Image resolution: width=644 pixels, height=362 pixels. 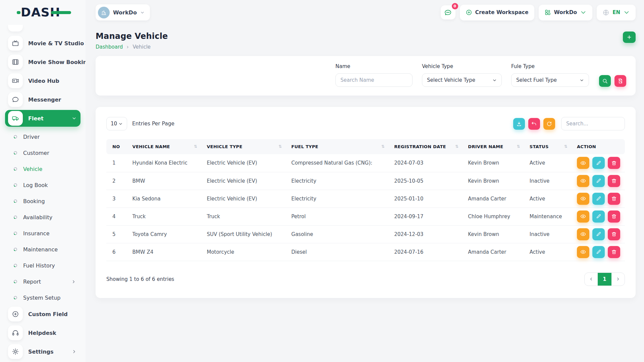 I want to click on topbar: WorkDo 0 Create Workspace WorkDo, so click(x=365, y=12).